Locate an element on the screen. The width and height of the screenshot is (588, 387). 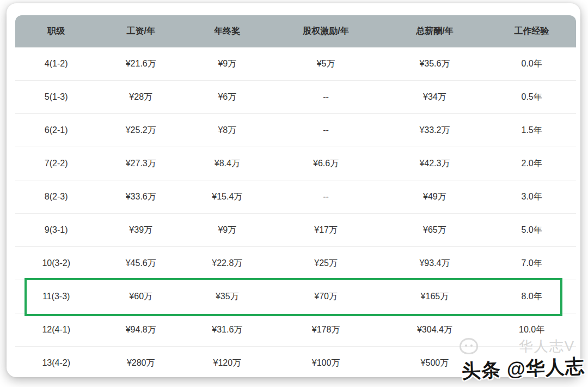
cell-experience: 7.0年 is located at coordinates (531, 264).